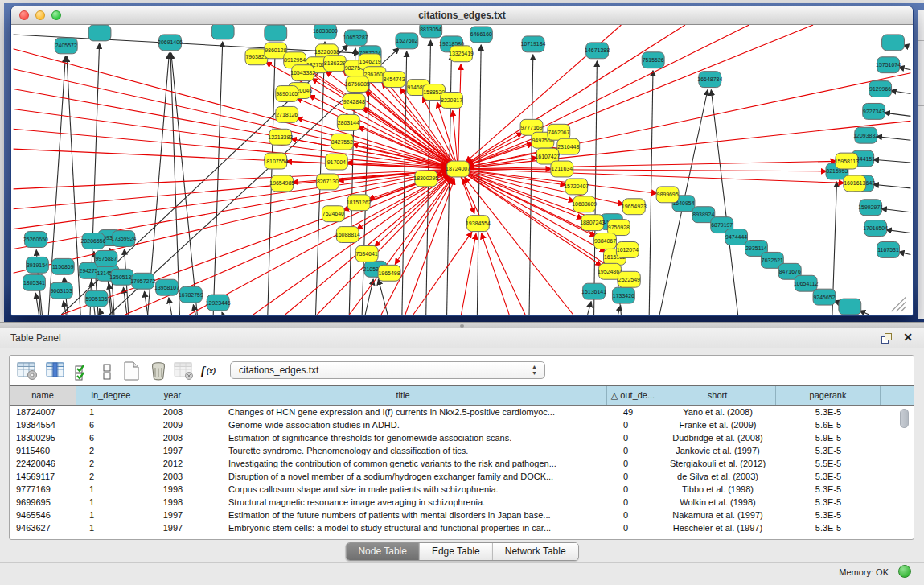 The image size is (924, 585). Describe the element at coordinates (717, 463) in the screenshot. I see `table-cell: Stergiakouli et al. (2012)` at that location.